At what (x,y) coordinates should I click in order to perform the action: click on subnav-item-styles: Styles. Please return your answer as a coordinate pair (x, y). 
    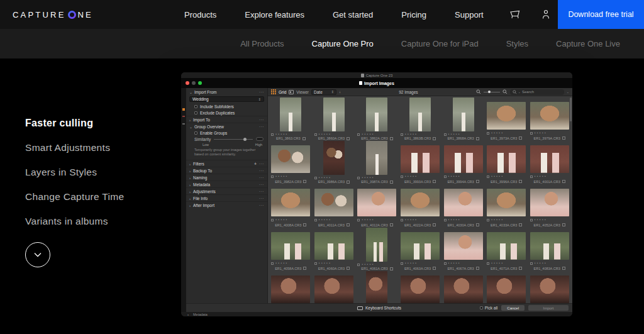
    Looking at the image, I should click on (517, 44).